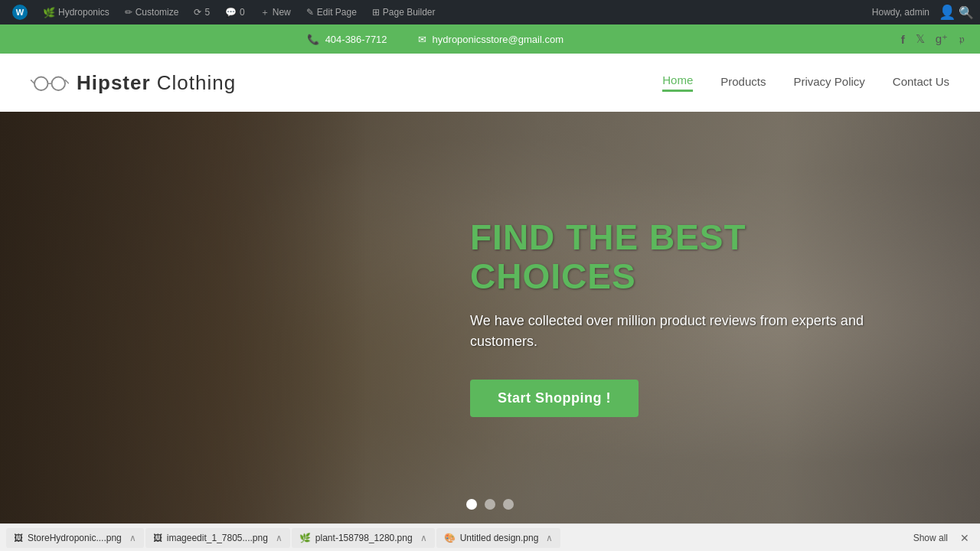 The image size is (980, 551). I want to click on download-item-1: 🖼 StoreHydroponic....png ∧, so click(75, 538).